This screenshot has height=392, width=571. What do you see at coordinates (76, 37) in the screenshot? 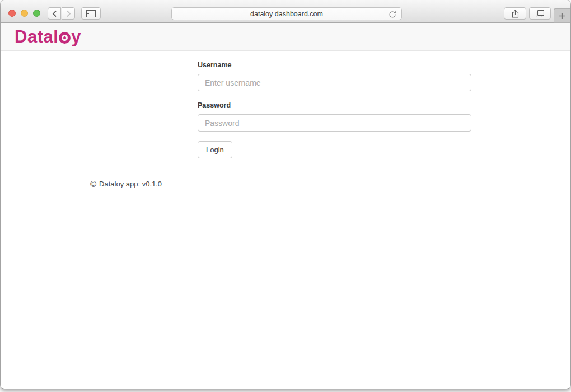
I see `logo-text-after: y` at bounding box center [76, 37].